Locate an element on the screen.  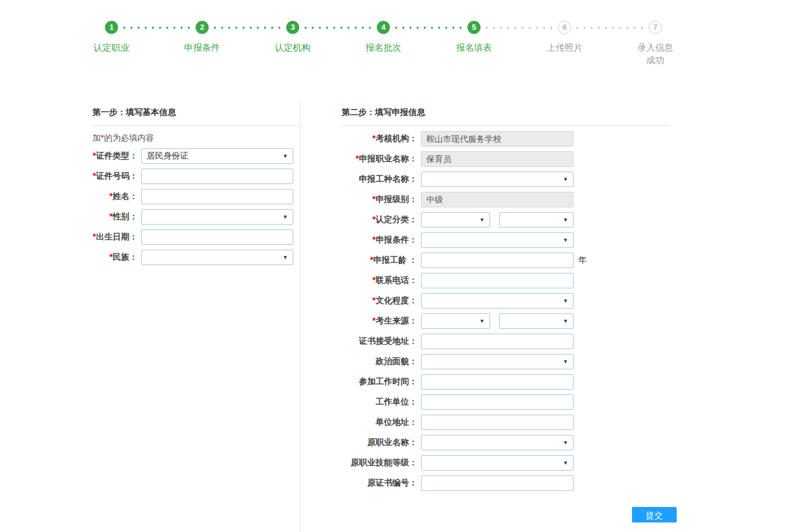
phone-label: *联系电话： is located at coordinates (382, 281).